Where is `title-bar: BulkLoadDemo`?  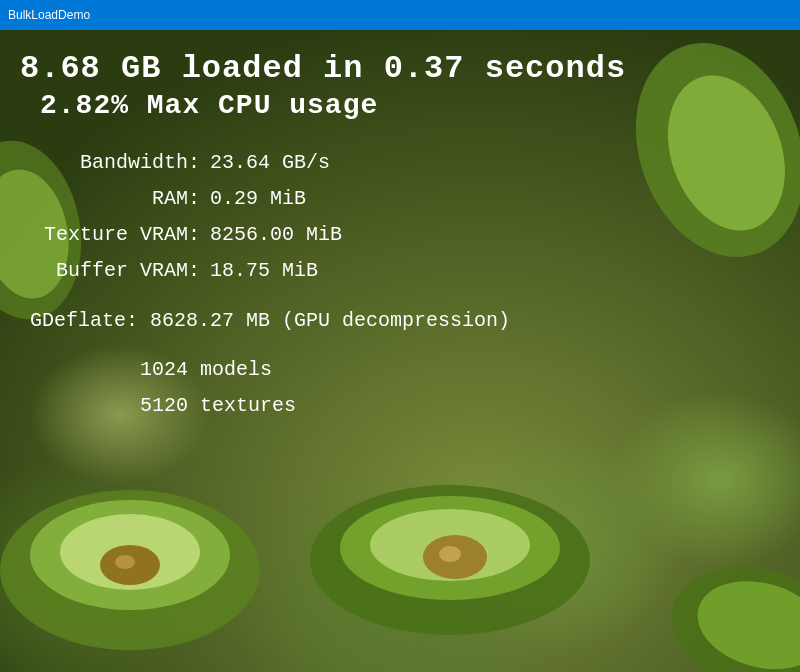
title-bar: BulkLoadDemo is located at coordinates (400, 15).